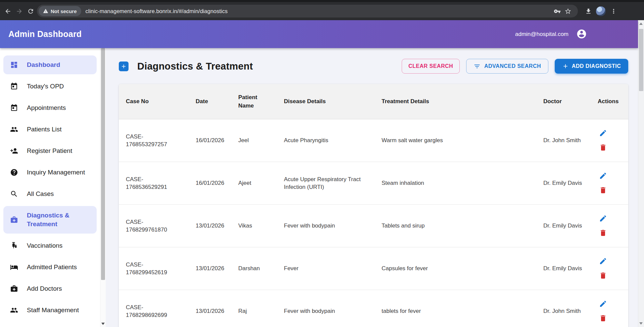 This screenshot has height=327, width=644. I want to click on person-add-icon, so click(14, 151).